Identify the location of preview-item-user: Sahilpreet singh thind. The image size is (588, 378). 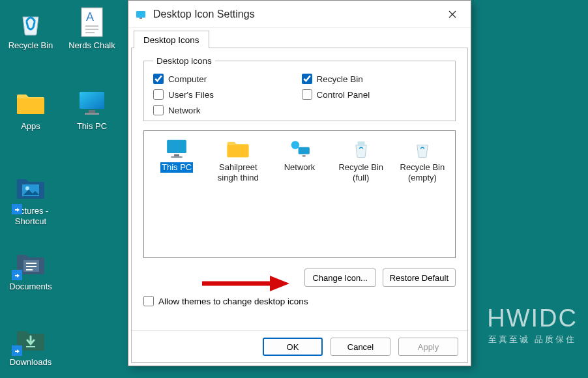
(238, 160).